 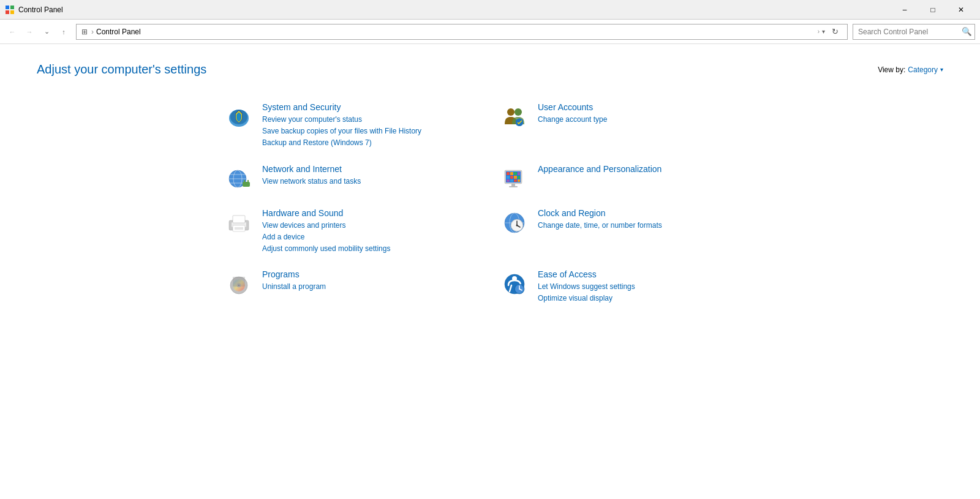 What do you see at coordinates (628, 126) in the screenshot?
I see `category-user-accounts: User Accounts Change account type` at bounding box center [628, 126].